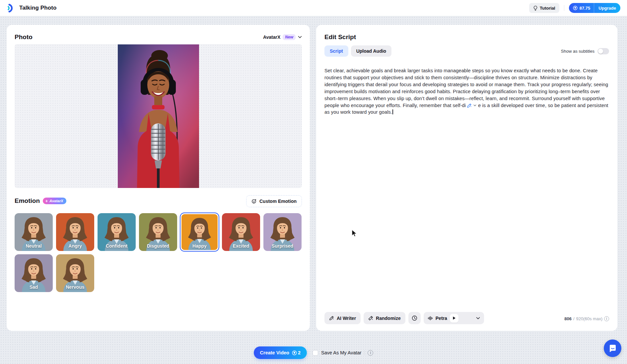  I want to click on randomize-button: Randomize, so click(384, 318).